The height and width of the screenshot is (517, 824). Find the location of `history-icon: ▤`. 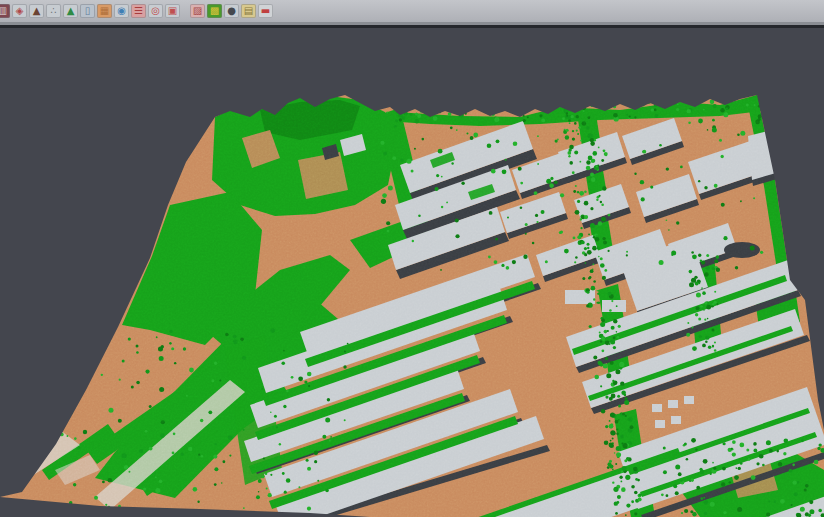

history-icon: ▤ is located at coordinates (248, 11).